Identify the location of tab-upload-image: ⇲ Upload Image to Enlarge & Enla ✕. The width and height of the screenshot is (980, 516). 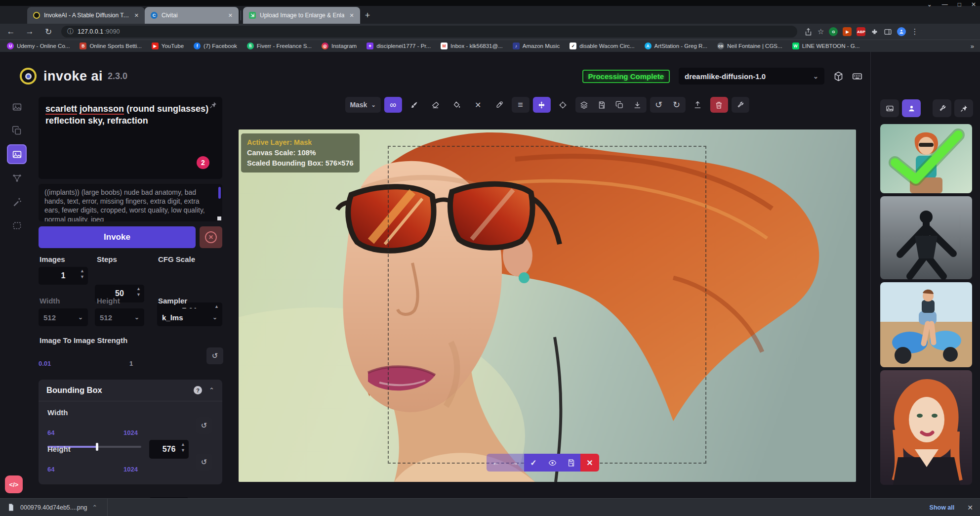
(301, 15).